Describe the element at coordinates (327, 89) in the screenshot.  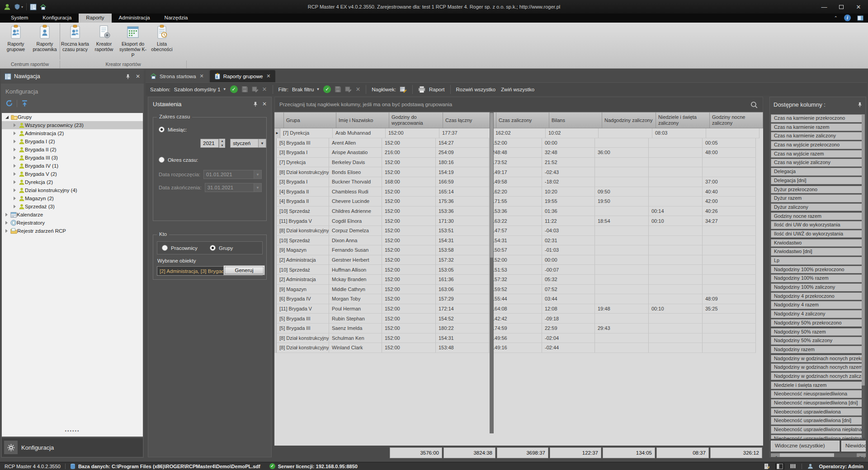
I see `filtr-apply-icon: ✓` at that location.